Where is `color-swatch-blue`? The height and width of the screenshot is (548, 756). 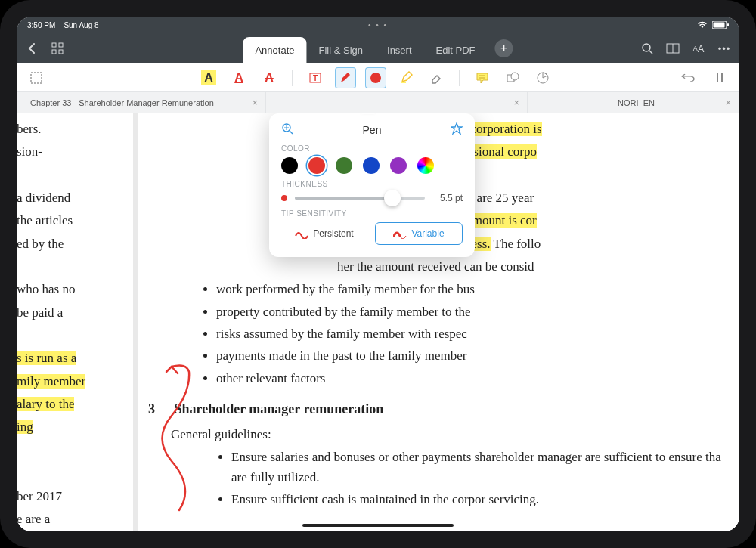 color-swatch-blue is located at coordinates (371, 166).